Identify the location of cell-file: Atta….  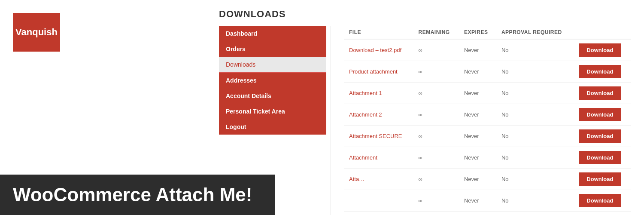
(379, 179).